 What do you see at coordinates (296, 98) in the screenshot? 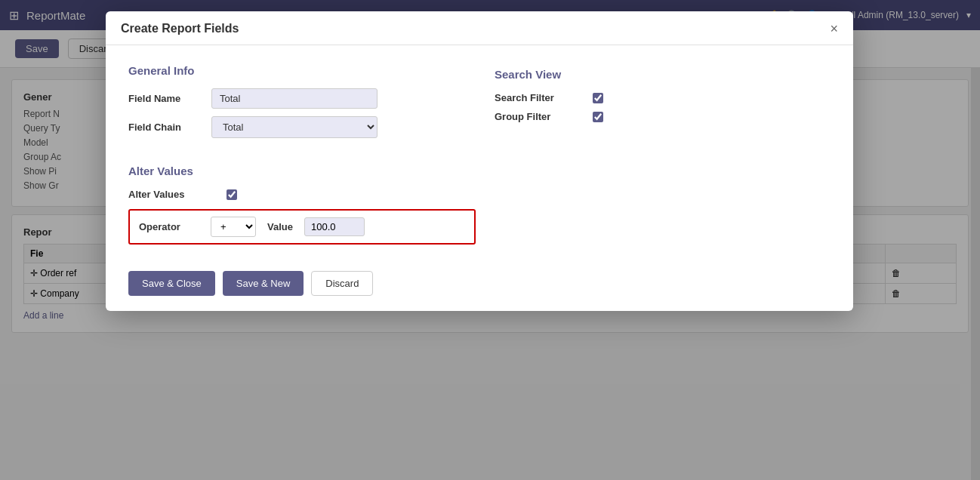
I see `field-name-row: Field Name` at bounding box center [296, 98].